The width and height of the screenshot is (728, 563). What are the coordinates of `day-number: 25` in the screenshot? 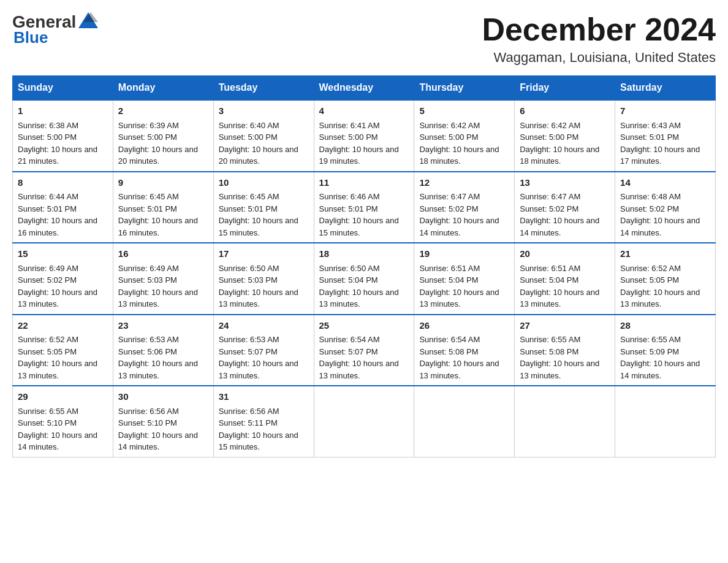 It's located at (364, 326).